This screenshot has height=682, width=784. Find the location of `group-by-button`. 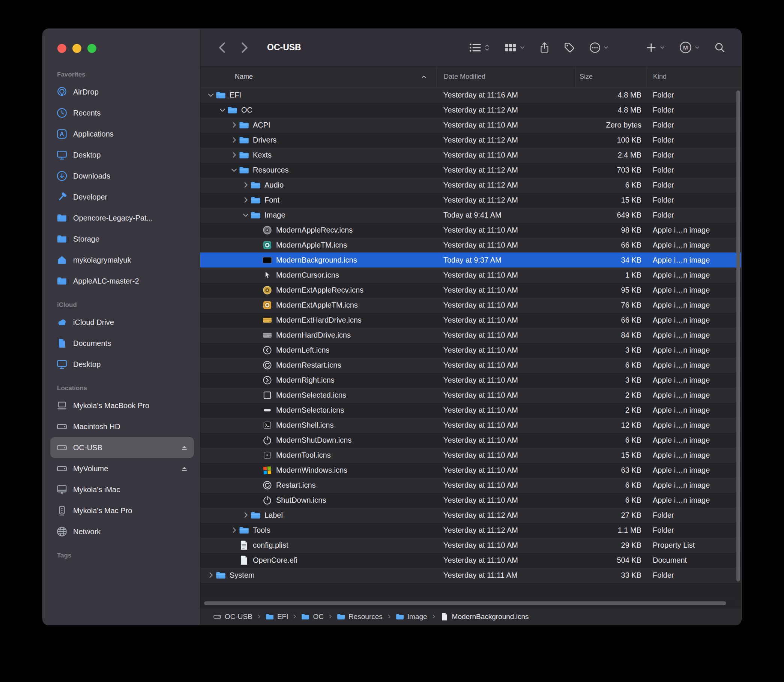

group-by-button is located at coordinates (515, 48).